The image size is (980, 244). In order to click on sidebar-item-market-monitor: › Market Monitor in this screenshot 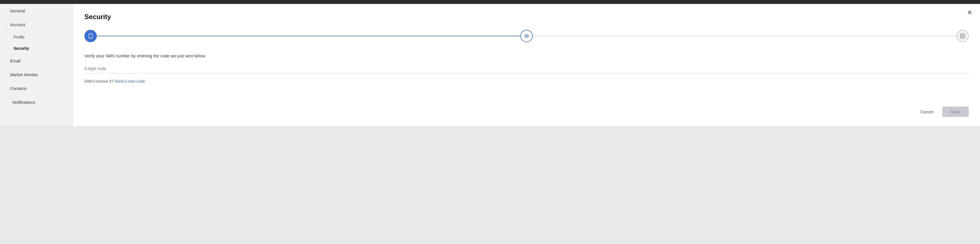, I will do `click(37, 74)`.